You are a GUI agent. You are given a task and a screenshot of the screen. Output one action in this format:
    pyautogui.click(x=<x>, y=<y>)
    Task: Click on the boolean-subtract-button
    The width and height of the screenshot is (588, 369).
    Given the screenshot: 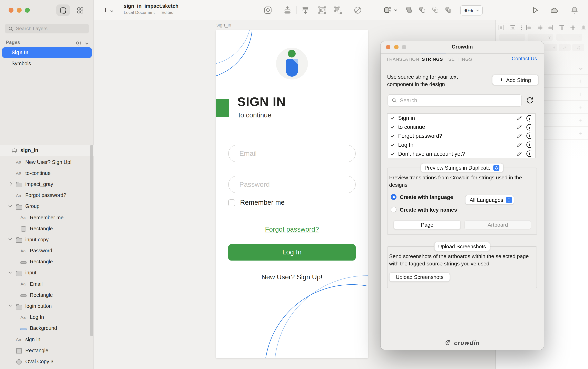 What is the action you would take?
    pyautogui.click(x=422, y=10)
    